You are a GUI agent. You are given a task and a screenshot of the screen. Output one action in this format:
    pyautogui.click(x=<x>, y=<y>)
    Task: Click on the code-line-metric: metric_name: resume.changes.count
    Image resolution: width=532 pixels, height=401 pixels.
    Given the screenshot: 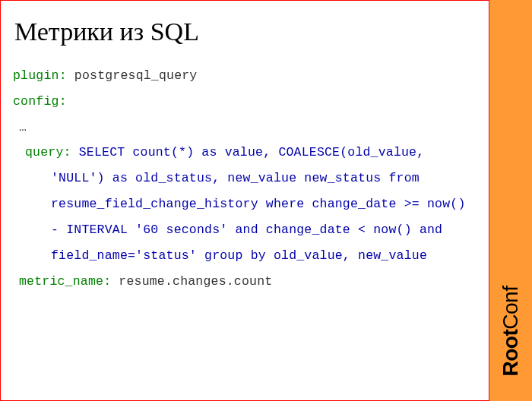 What is the action you would take?
    pyautogui.click(x=245, y=282)
    